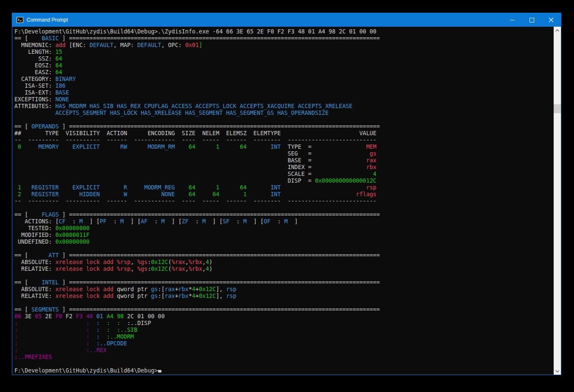 This screenshot has width=574, height=392. What do you see at coordinates (284, 79) in the screenshot?
I see `terminal-line: CATEGORY: BINARY` at bounding box center [284, 79].